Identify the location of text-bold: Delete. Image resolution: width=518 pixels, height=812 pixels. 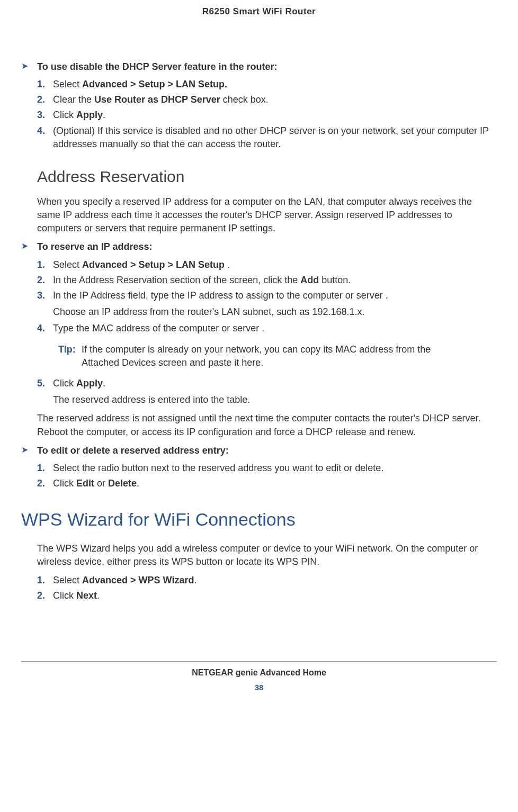
(122, 483).